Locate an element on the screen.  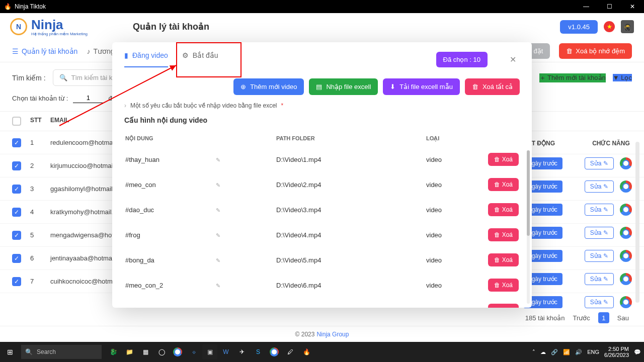
video-row: #meo_con_2✎ D:\Video\6.mp4 video 🗑 Xoá is located at coordinates (322, 285).